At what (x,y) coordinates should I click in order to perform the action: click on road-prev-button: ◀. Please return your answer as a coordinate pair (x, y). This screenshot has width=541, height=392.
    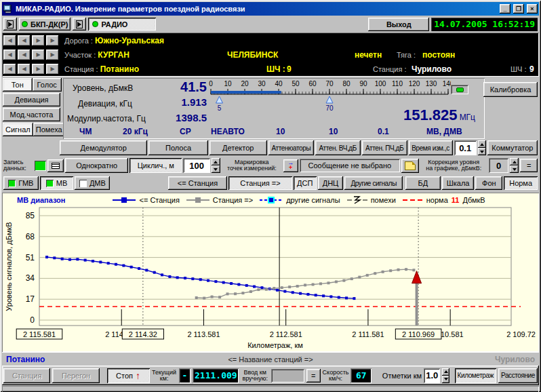
    Looking at the image, I should click on (24, 41).